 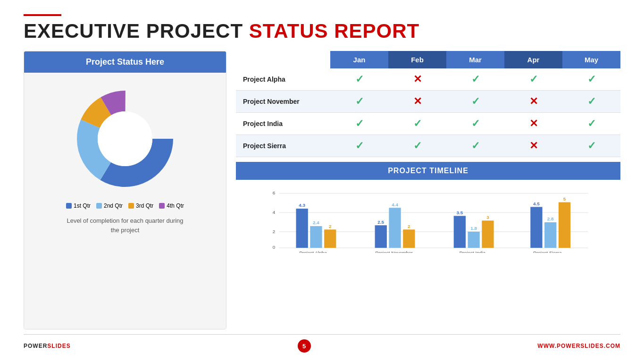 What do you see at coordinates (274, 212) in the screenshot?
I see `y-label-4: 4` at bounding box center [274, 212].